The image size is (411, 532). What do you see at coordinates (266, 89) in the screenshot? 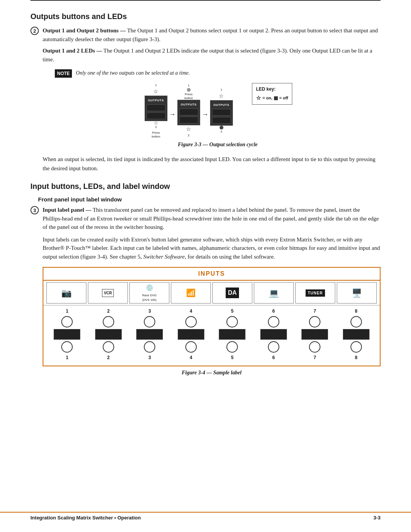
I see `led-key-label: LED key:` at bounding box center [266, 89].